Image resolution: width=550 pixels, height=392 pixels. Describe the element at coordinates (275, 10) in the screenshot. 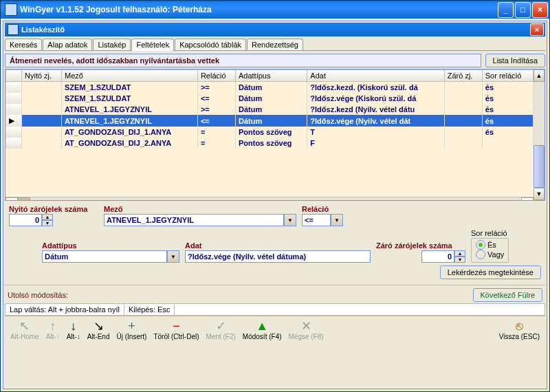

I see `outer-titlebar: WinGyer v1.1.52 Jogosult felhasználó: Pé…` at that location.